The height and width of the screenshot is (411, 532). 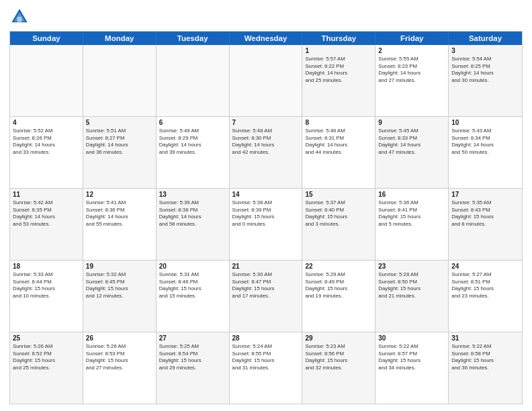 I want to click on day-cell-8: 8Sunrise: 5:46 AM Sunset: 8:31 PM Daylig…, so click(x=339, y=152).